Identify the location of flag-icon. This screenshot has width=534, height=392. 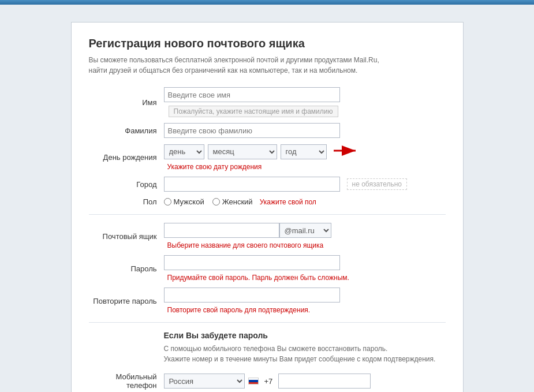
(253, 381).